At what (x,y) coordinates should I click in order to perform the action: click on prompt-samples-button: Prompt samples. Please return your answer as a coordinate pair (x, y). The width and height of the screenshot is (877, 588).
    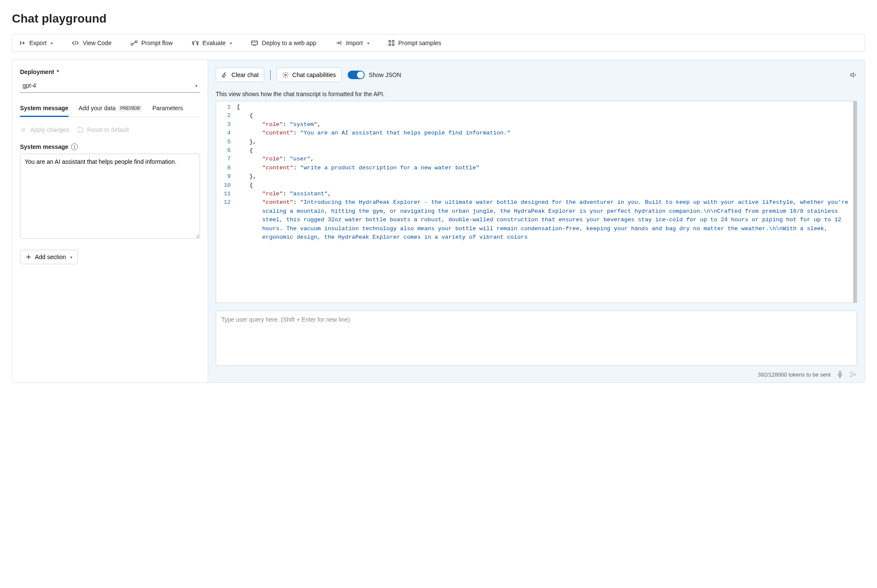
    Looking at the image, I should click on (414, 43).